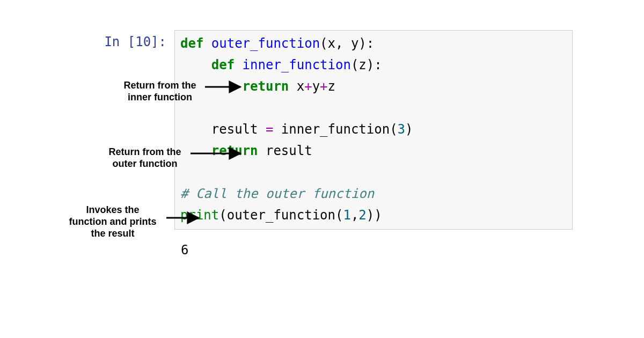 The height and width of the screenshot is (338, 644). What do you see at coordinates (335, 129) in the screenshot?
I see `code-text: inner_function(` at bounding box center [335, 129].